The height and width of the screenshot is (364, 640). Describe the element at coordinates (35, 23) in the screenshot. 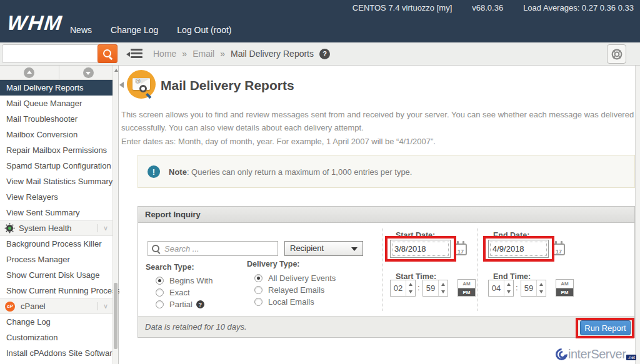

I see `whm-logo: WHM` at that location.